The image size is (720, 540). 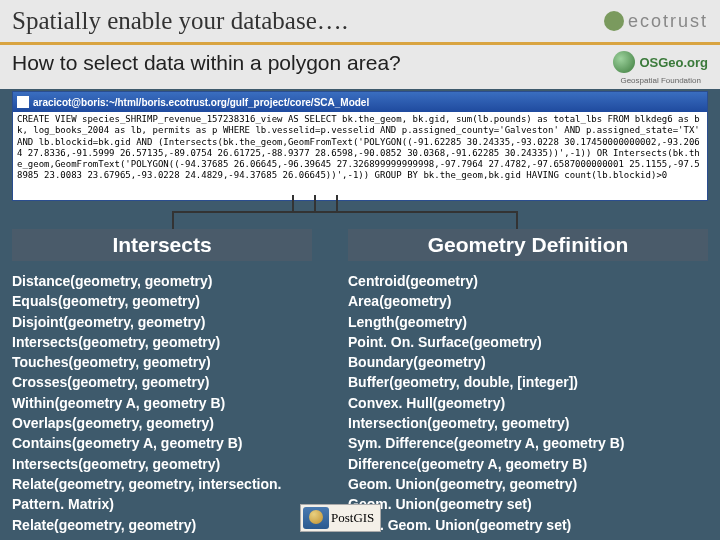 I want to click on slide-subtitle: How to select data within a polygon area…, so click(x=206, y=63).